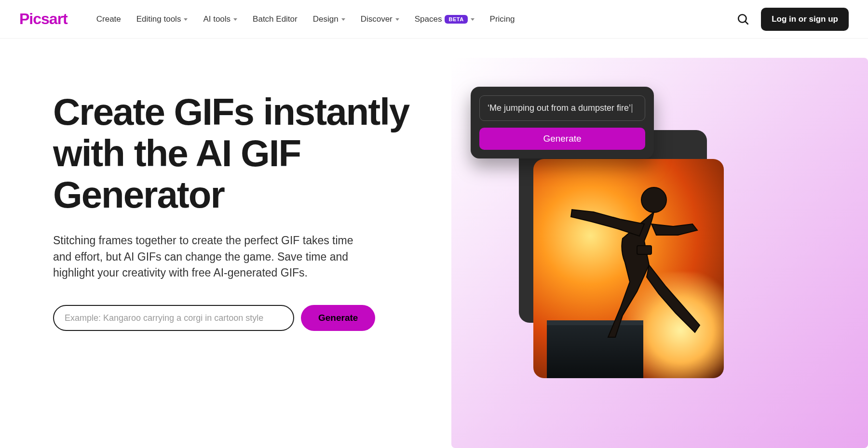 The width and height of the screenshot is (868, 448). Describe the element at coordinates (793, 19) in the screenshot. I see `header-right: Log in or sign up` at that location.